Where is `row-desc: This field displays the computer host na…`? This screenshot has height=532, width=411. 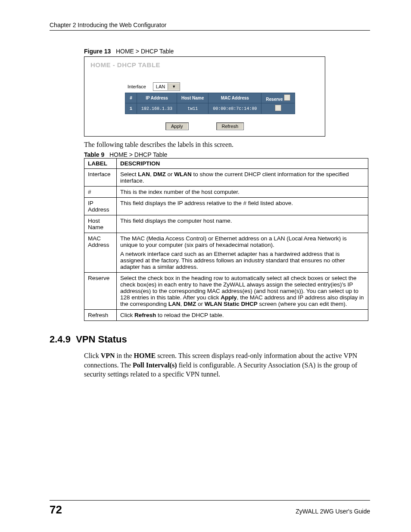
row-desc: This field displays the computer host na… is located at coordinates (242, 224).